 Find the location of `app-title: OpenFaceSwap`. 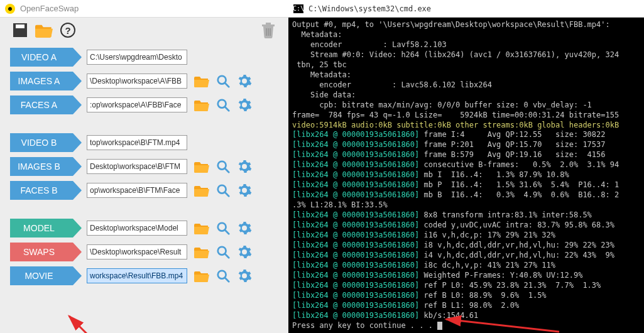

app-title: OpenFaceSwap is located at coordinates (49, 9).